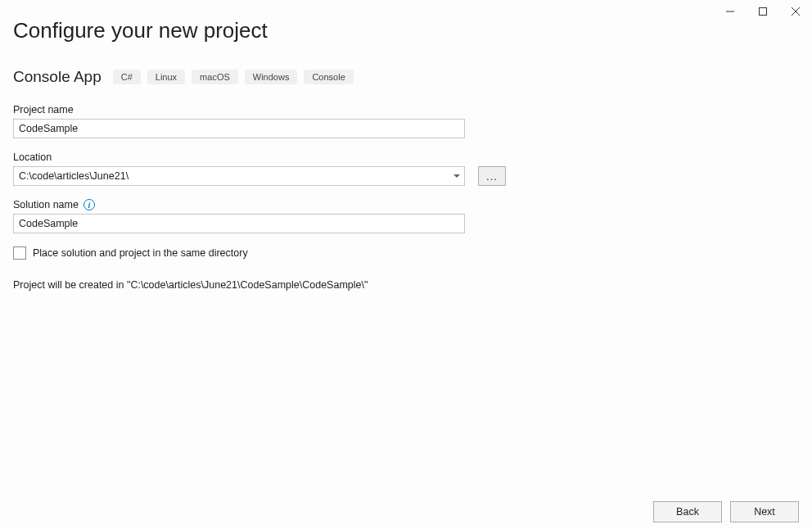 The image size is (812, 529). What do you see at coordinates (46, 205) in the screenshot?
I see `solution-name-label: Solution name` at bounding box center [46, 205].